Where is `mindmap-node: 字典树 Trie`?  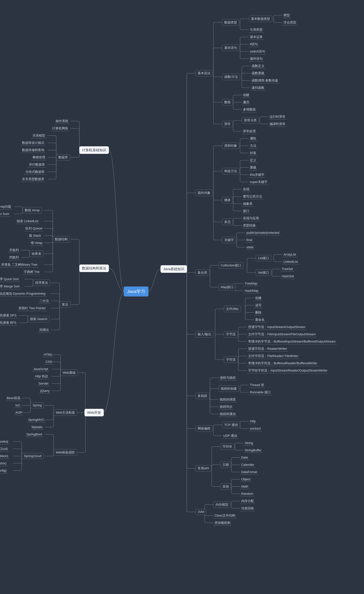 mindmap-node: 字典树 Trie is located at coordinates (32, 272).